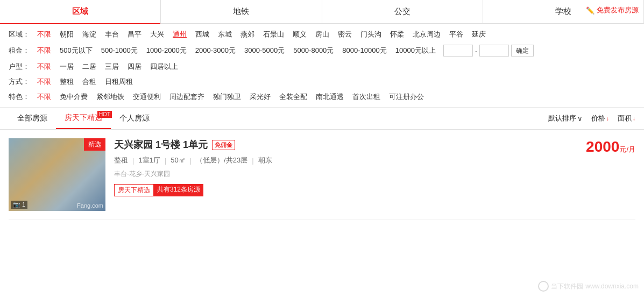 This screenshot has width=644, height=297. Describe the element at coordinates (345, 160) in the screenshot. I see `listing-detail: 整租 | 1室1厅 | 50㎡ | （低层）/共23层 | 朝东` at that location.